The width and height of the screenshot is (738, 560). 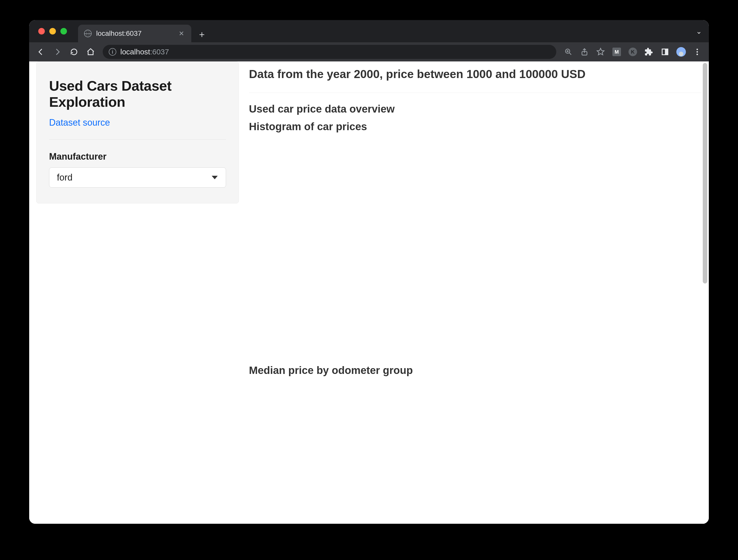 What do you see at coordinates (202, 34) in the screenshot?
I see `new-tab-button: ＋` at bounding box center [202, 34].